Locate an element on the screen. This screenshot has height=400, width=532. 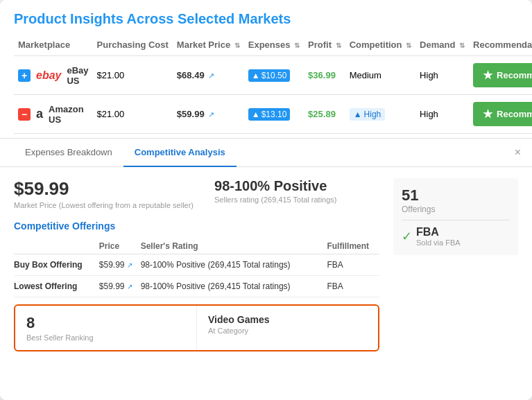
offering-price-buybox: $59.99 ↗ is located at coordinates (120, 265).